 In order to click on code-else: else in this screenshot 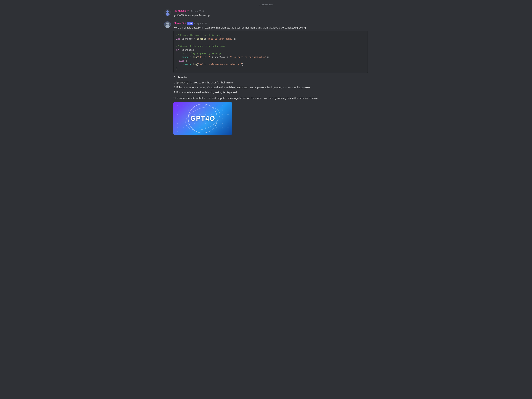, I will do `click(182, 61)`.